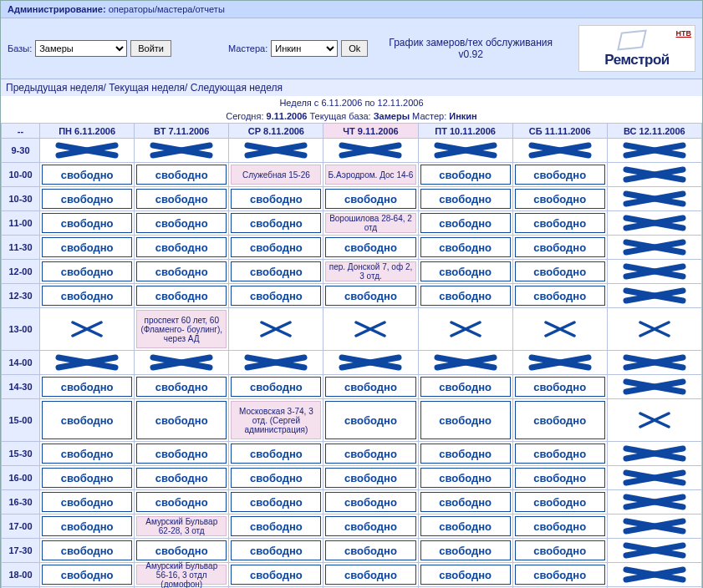 Image resolution: width=703 pixels, height=588 pixels. Describe the element at coordinates (144, 88) in the screenshot. I see `week-nav-links: Предыдущая неделя/ Текущая неделя/ Следу…` at that location.